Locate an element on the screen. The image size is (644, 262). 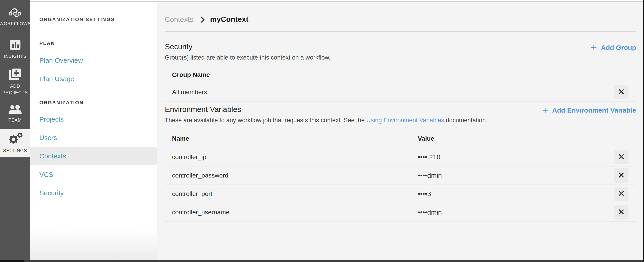
chevron-right-icon is located at coordinates (202, 20).